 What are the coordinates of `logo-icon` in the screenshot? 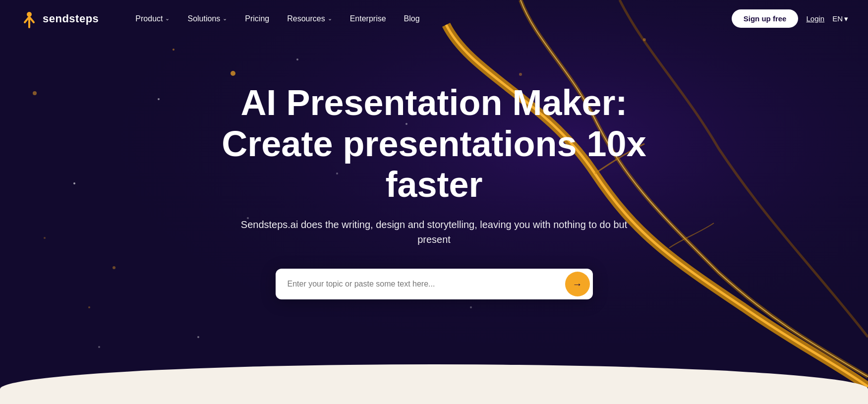 It's located at (29, 19).